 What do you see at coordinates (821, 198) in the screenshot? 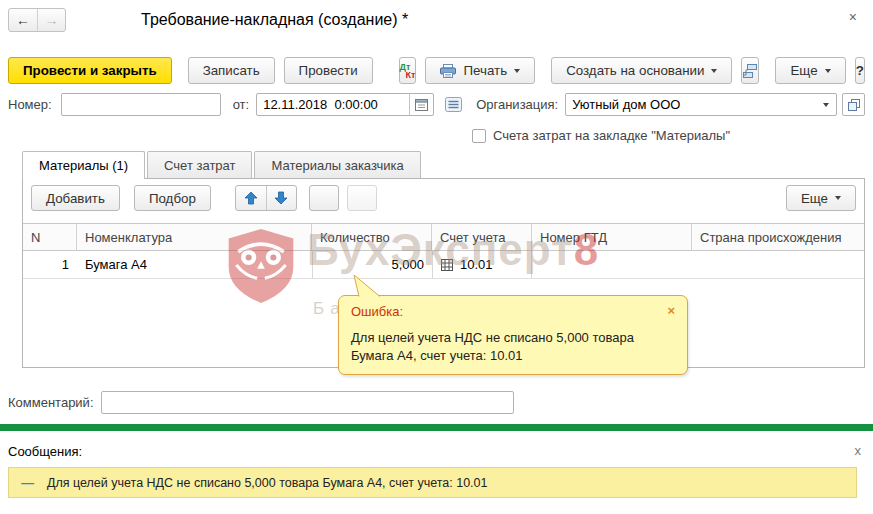
I see `grid-more-button: Еще` at bounding box center [821, 198].